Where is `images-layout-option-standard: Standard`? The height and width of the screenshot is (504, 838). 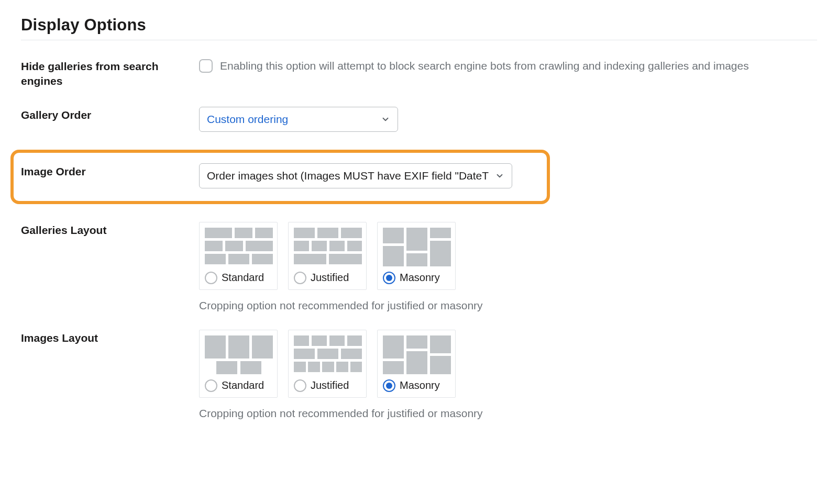 images-layout-option-standard: Standard is located at coordinates (238, 364).